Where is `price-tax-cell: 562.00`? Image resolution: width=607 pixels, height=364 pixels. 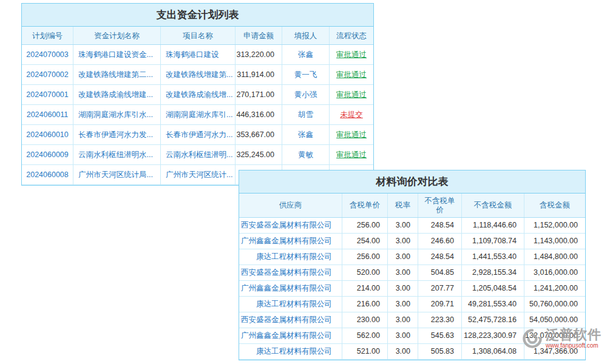 price-tax-cell: 562.00 is located at coordinates (365, 336).